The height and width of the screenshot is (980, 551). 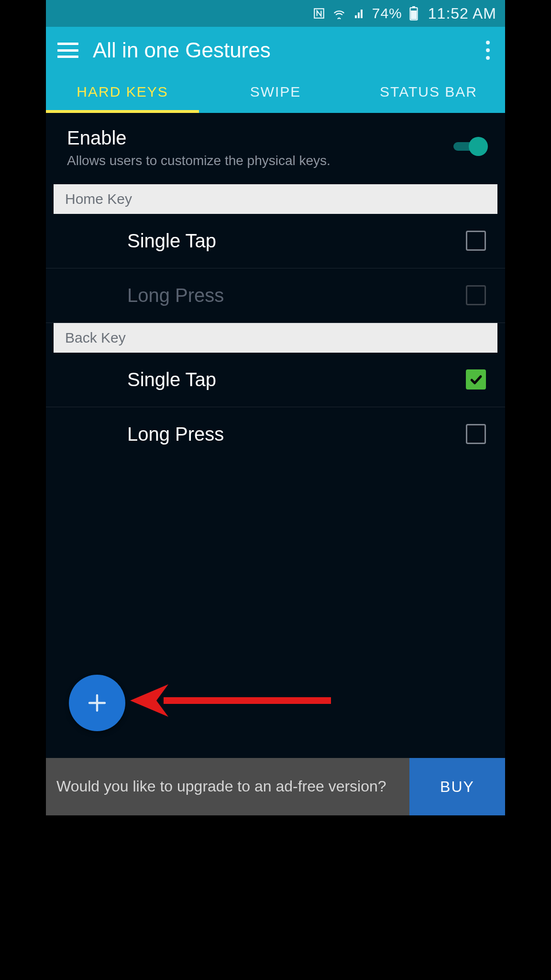 I want to click on enable-toggle, so click(x=471, y=146).